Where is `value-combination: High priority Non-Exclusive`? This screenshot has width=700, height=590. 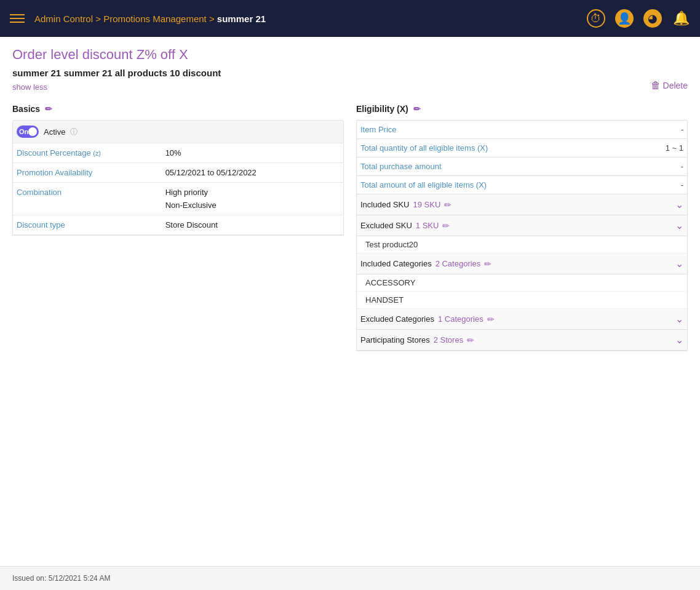 value-combination: High priority Non-Exclusive is located at coordinates (252, 199).